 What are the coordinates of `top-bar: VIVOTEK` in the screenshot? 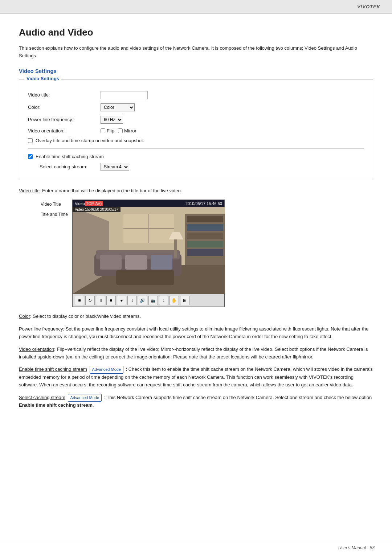 It's located at (196, 7).